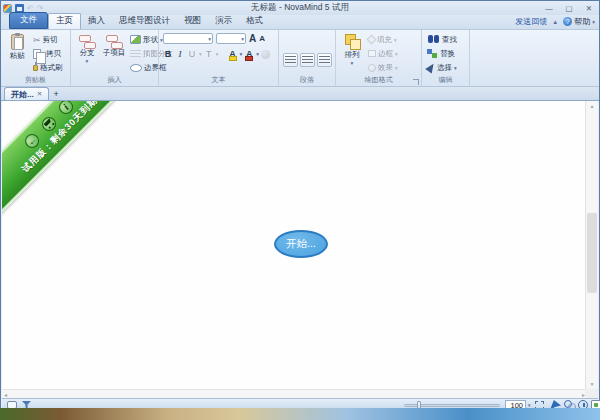 This screenshot has width=600, height=420. I want to click on group-label-drawing-format: 绘图格式, so click(378, 80).